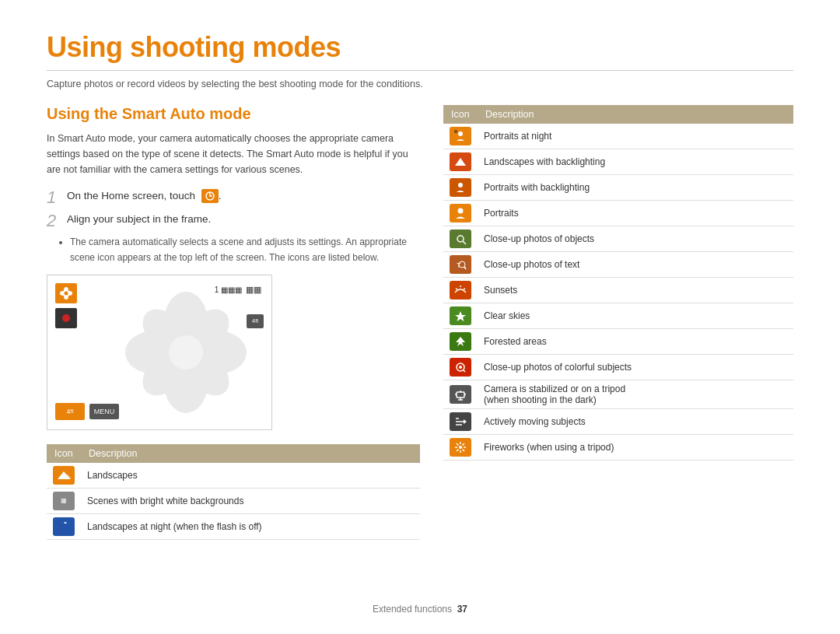 This screenshot has width=840, height=634. Describe the element at coordinates (54, 198) in the screenshot. I see `step-1-number: 1` at that location.